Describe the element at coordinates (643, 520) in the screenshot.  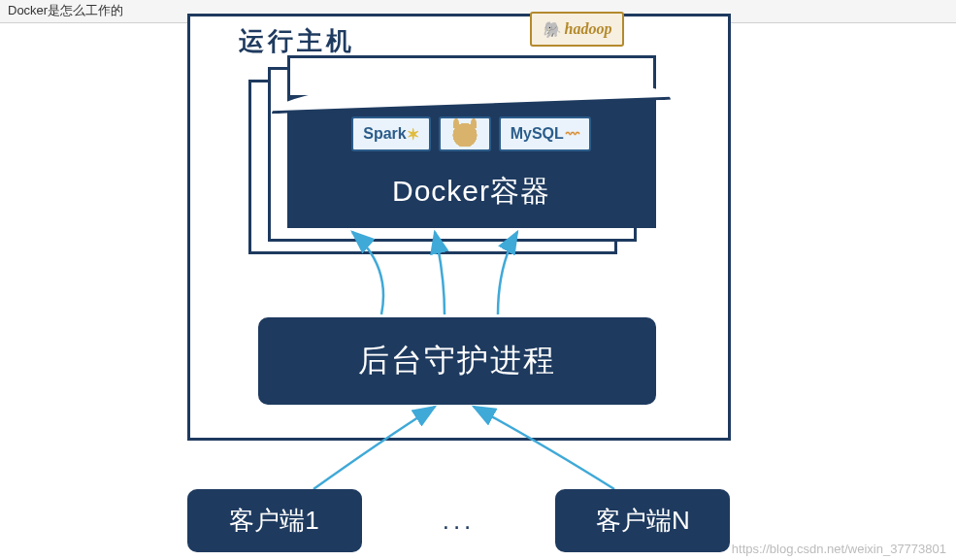
I see `client-box-n: 客户端N` at that location.